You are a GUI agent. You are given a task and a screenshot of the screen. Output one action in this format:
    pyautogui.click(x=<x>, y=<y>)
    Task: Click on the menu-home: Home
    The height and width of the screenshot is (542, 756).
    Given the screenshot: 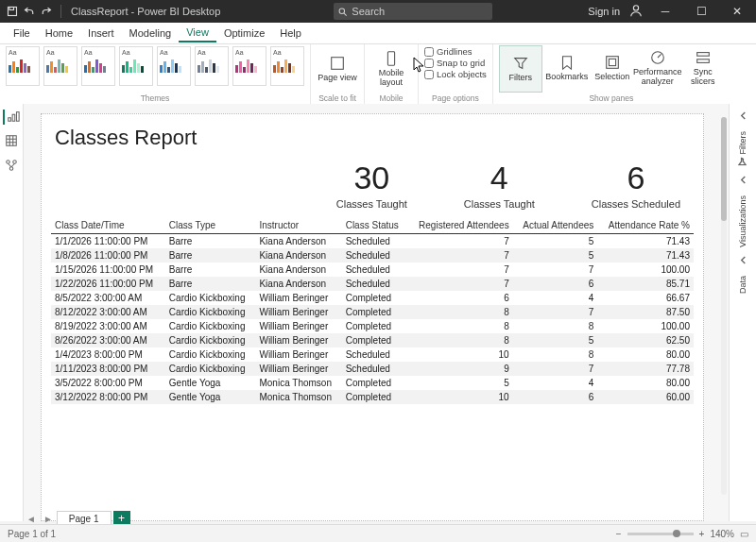 What is the action you would take?
    pyautogui.click(x=59, y=33)
    